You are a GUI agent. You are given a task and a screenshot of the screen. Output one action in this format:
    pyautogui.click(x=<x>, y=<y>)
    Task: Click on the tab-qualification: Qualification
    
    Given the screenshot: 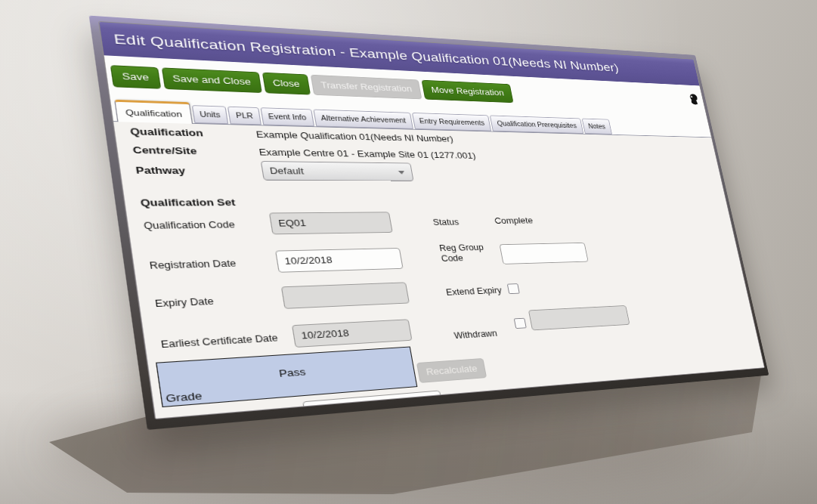 What is the action you would take?
    pyautogui.click(x=153, y=112)
    